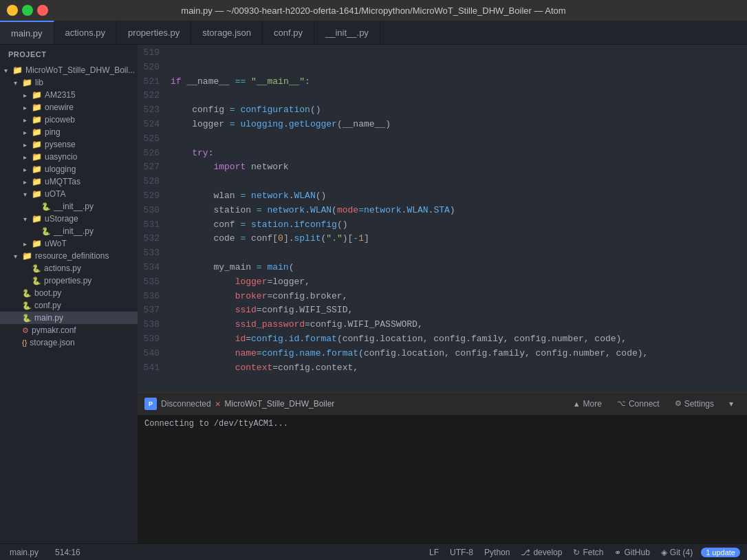 The image size is (747, 560). Describe the element at coordinates (69, 219) in the screenshot. I see `sidebar-item-uStorage: ▾📁 uStorage` at that location.